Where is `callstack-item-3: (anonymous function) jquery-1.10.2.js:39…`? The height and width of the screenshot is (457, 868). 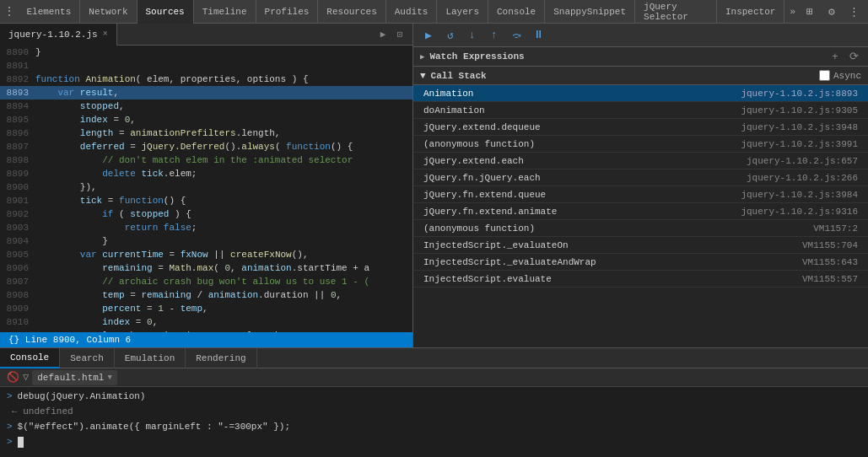
callstack-item-3: (anonymous function) jquery-1.10.2.js:39… is located at coordinates (641, 144).